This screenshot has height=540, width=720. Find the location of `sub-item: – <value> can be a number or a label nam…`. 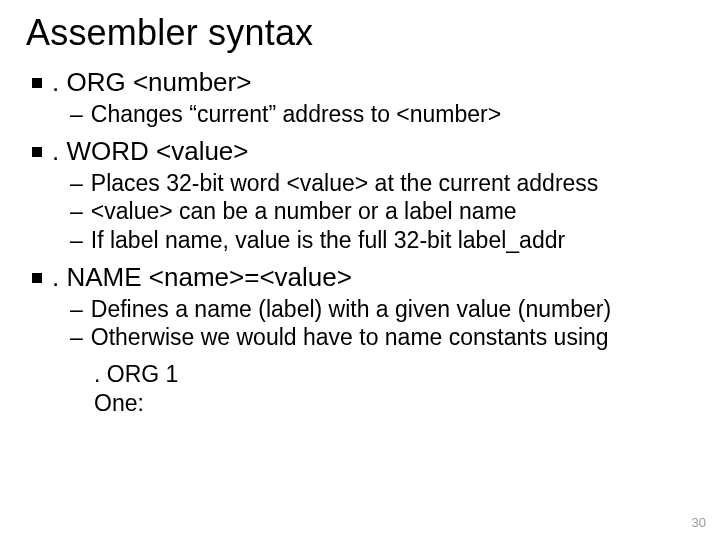

sub-item: – <value> can be a number or a label nam… is located at coordinates (382, 212).